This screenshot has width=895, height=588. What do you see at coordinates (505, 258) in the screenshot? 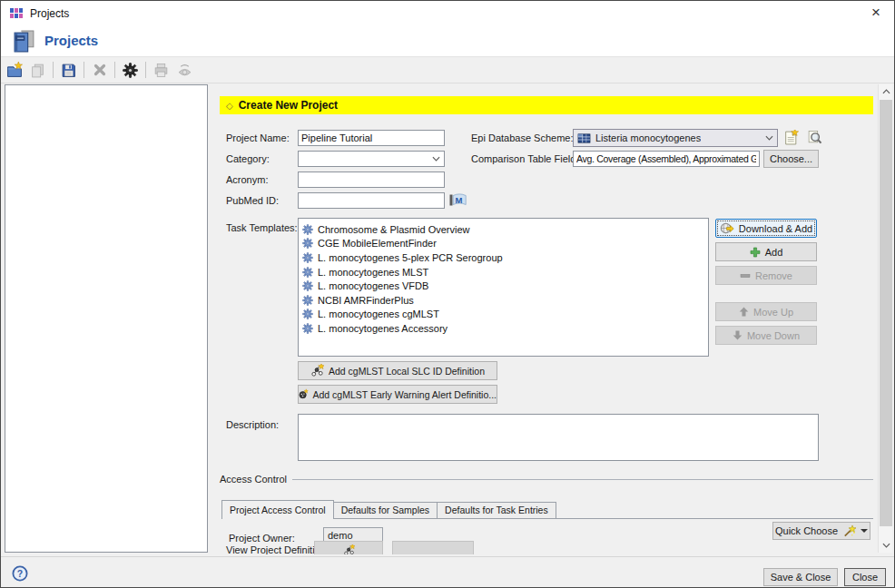
I see `list-item: L. monocytogenes 5-plex PCR Serogroup` at bounding box center [505, 258].